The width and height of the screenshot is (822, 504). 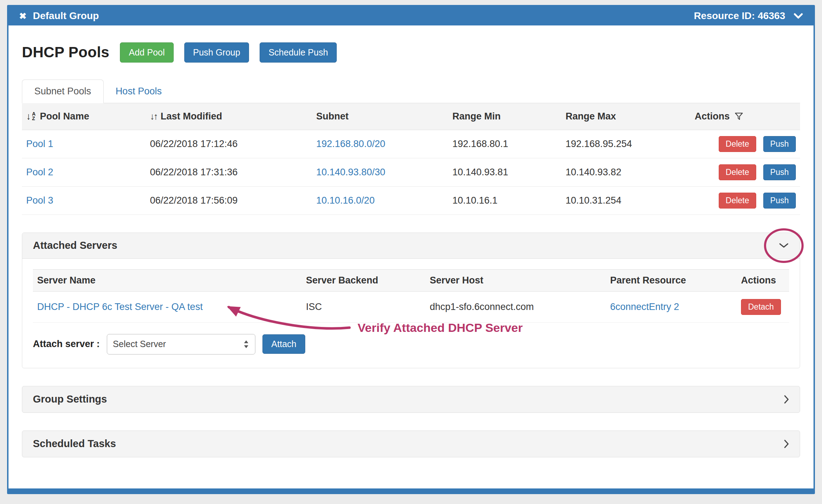 I want to click on pool-name-link: Pool 1, so click(x=40, y=144).